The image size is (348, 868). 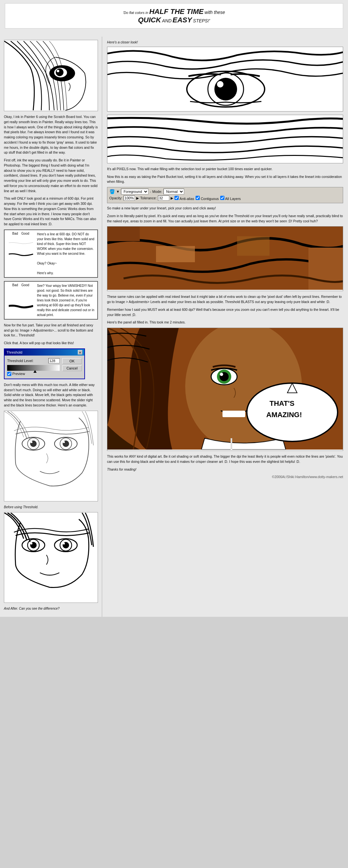 What do you see at coordinates (223, 198) in the screenshot?
I see `toolbar-alllayers-checkbox` at bounding box center [223, 198].